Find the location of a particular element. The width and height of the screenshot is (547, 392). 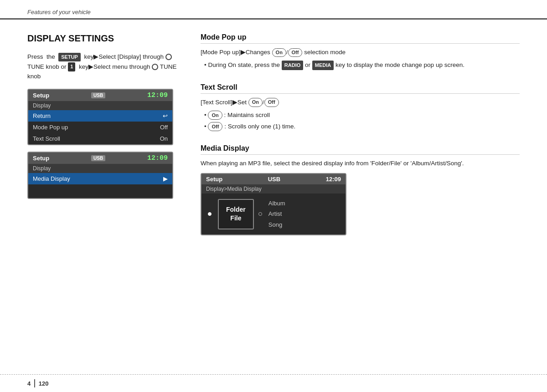

off-pill-mode: Off is located at coordinates (295, 53).